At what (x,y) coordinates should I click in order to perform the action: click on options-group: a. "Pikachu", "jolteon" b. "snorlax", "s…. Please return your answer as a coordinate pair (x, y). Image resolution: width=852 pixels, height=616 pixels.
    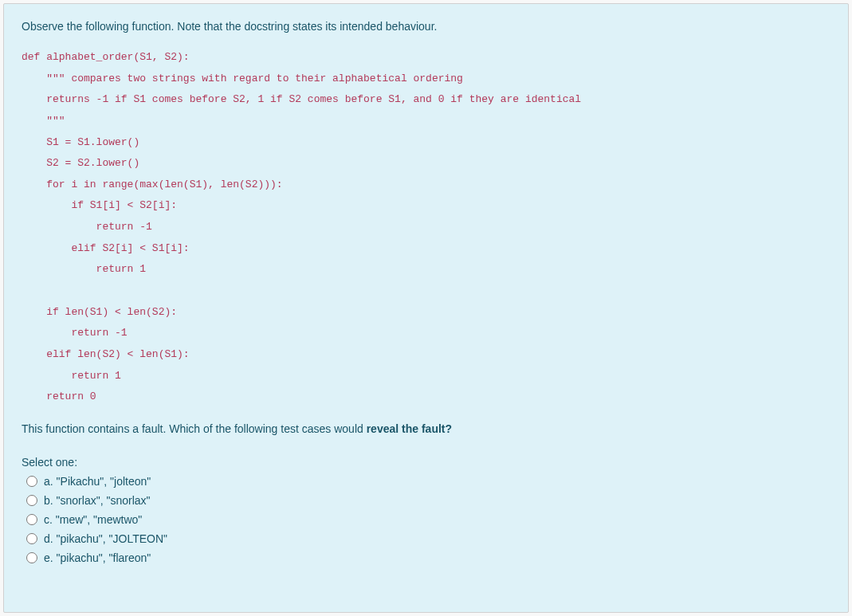
    Looking at the image, I should click on (426, 520).